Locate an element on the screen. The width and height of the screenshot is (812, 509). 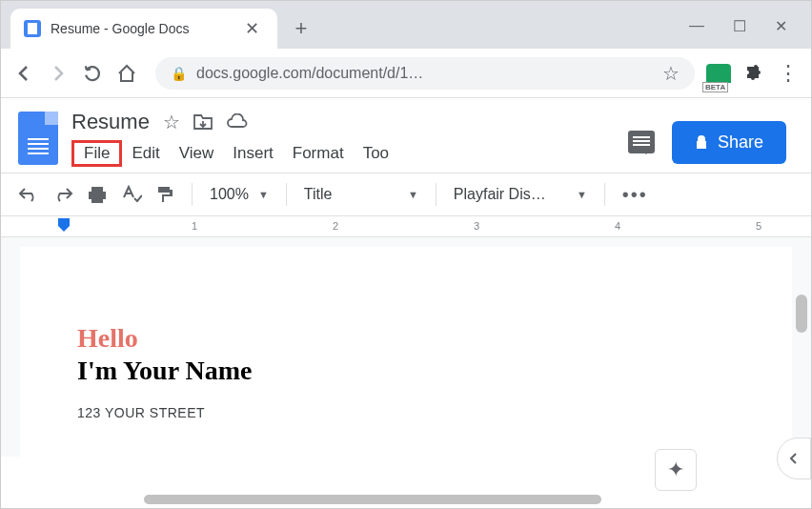
ruler-tick: 3 is located at coordinates (477, 226).